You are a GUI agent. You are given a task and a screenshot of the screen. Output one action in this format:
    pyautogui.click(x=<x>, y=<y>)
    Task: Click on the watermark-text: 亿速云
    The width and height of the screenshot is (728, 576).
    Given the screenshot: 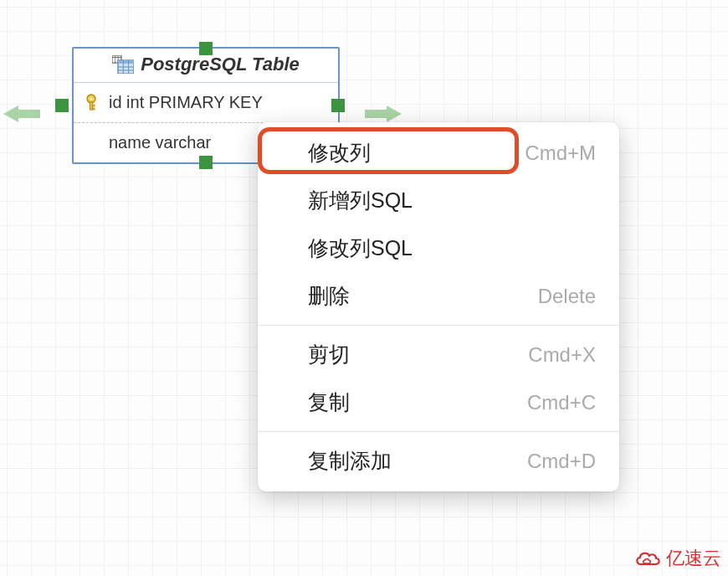 What is the action you would take?
    pyautogui.click(x=694, y=558)
    